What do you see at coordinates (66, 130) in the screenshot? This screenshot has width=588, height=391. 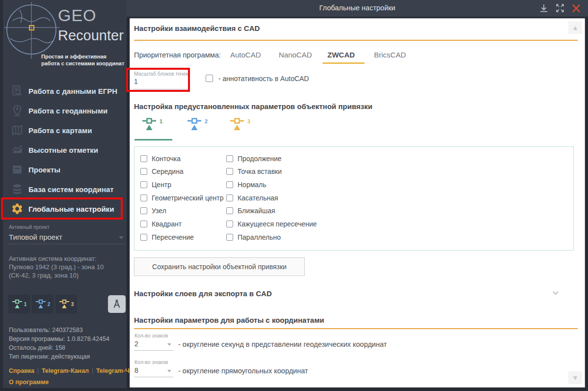 I see `sidebar-item-maps: Работа с картами` at bounding box center [66, 130].